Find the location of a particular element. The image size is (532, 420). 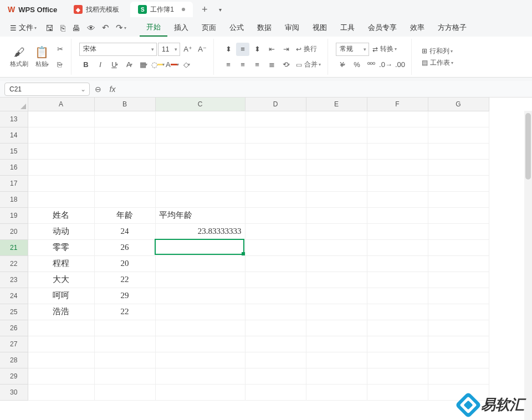

clear-format-button: ◇▾ is located at coordinates (187, 65).